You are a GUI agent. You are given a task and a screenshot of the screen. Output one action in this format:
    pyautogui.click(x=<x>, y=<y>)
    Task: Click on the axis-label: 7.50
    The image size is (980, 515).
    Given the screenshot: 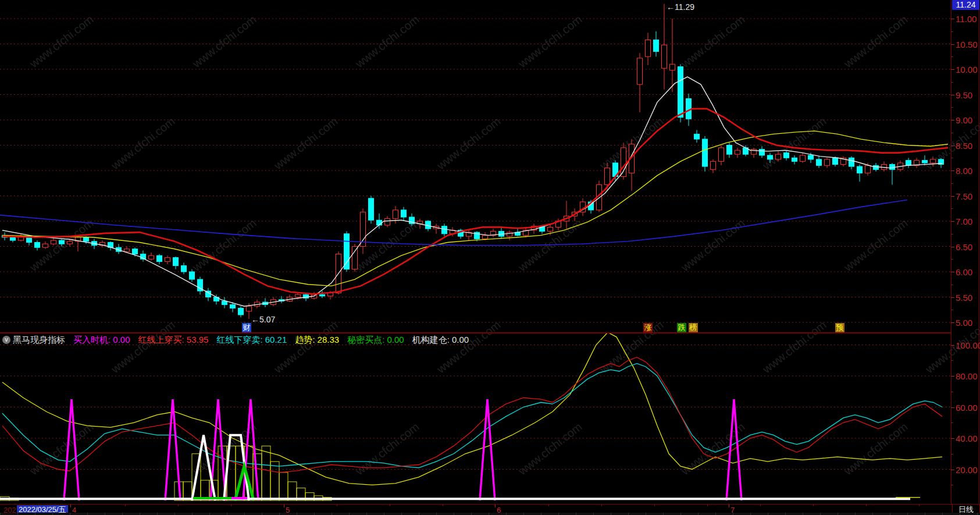 What is the action you would take?
    pyautogui.click(x=964, y=197)
    